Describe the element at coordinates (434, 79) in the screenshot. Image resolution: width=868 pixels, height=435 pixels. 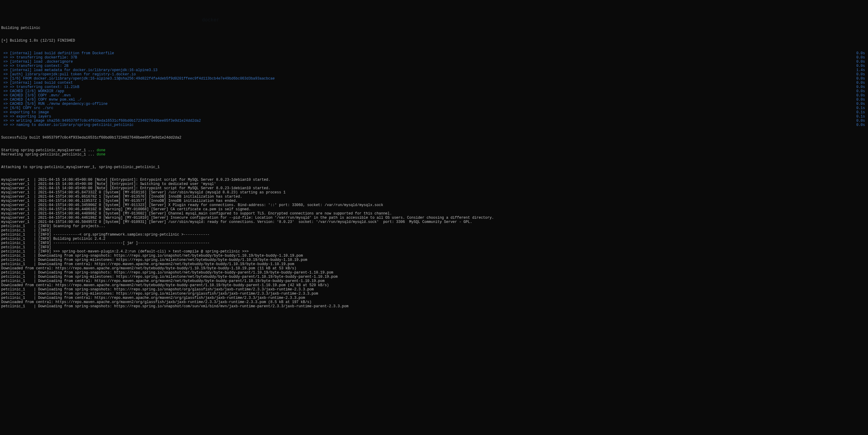
I see `build-step-line: => [1/6] FROM docker.io/library/openjdk:…` at that location.